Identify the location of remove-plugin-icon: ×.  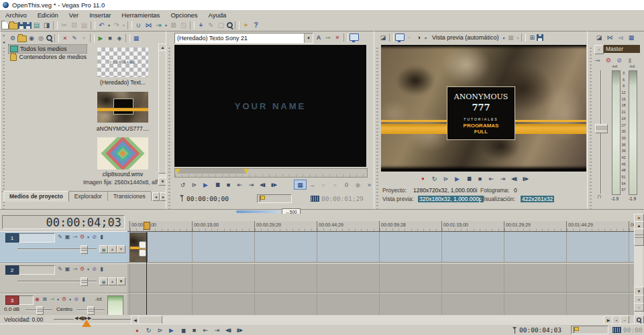
(337, 38).